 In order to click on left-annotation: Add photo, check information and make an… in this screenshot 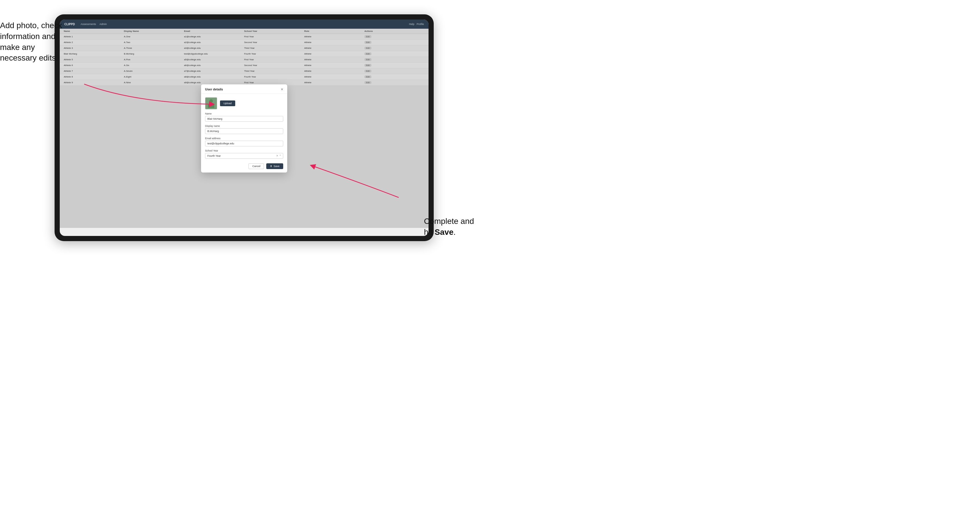, I will do `click(34, 42)`.